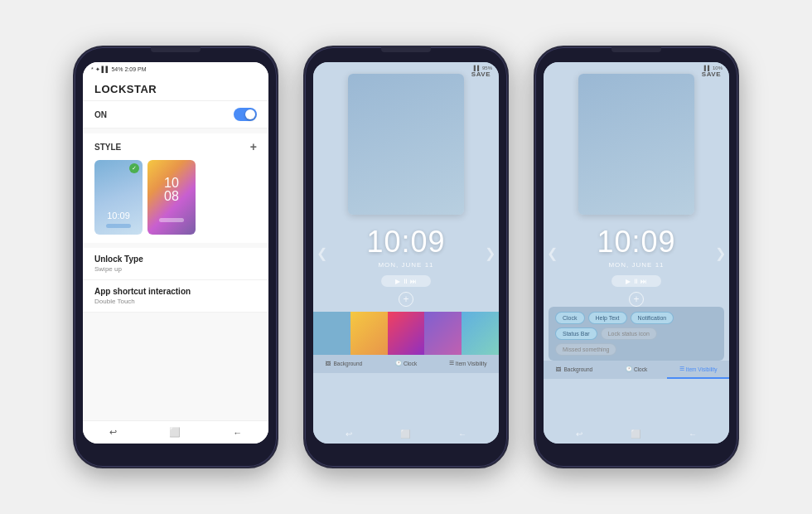  What do you see at coordinates (608, 318) in the screenshot?
I see `chip-help-text: Help Text` at bounding box center [608, 318].